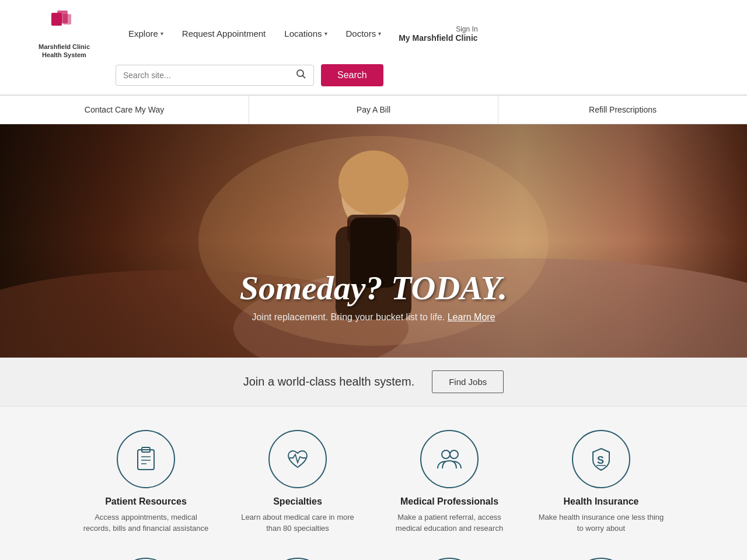  I want to click on heart-pulse-icon, so click(298, 459).